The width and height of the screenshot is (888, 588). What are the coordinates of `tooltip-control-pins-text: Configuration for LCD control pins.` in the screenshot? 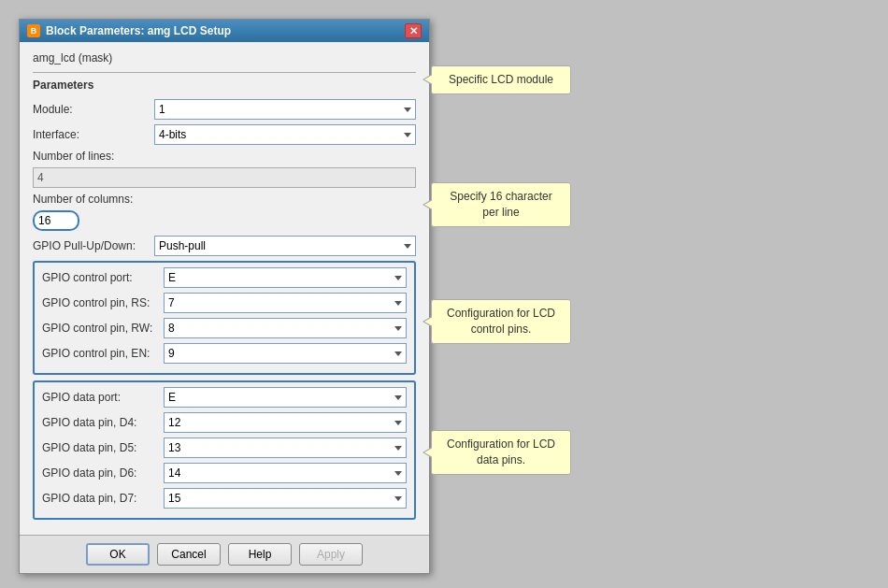 It's located at (501, 322).